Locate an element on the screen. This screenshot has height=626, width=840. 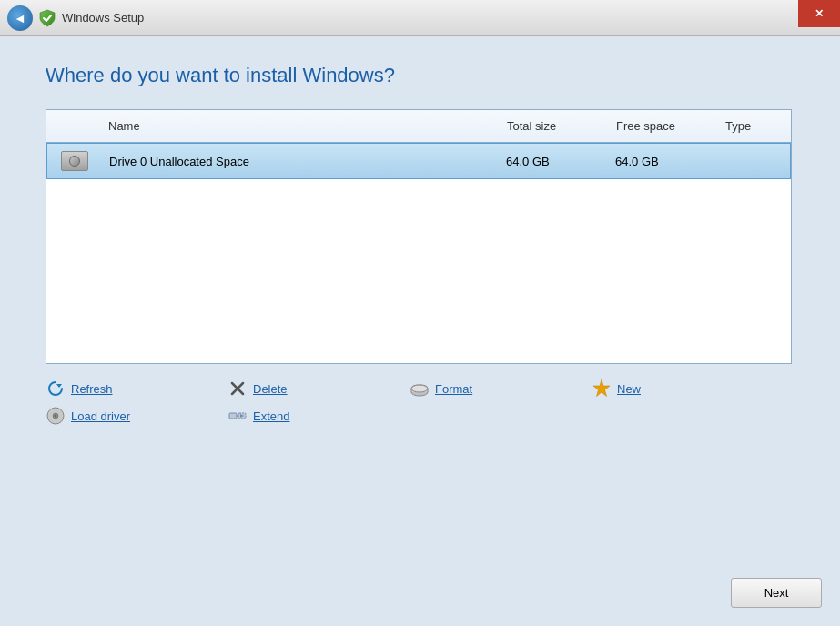
drive-total-size: 64.0 GB is located at coordinates (553, 162).